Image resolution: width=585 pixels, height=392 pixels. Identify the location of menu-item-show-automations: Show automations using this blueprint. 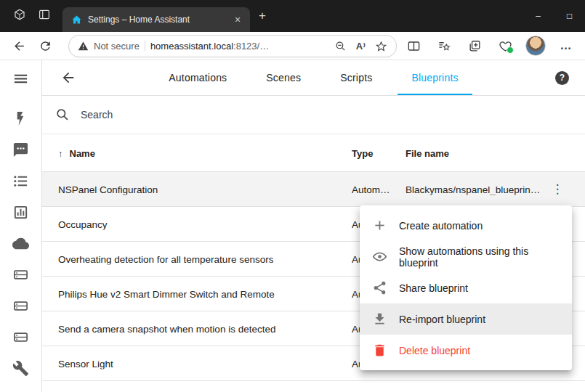
(466, 257).